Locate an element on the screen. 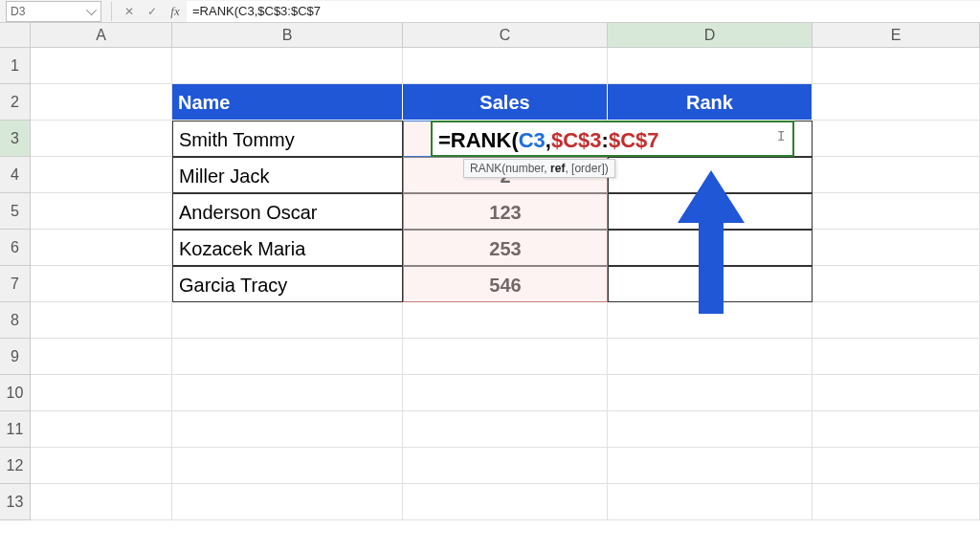 Image resolution: width=980 pixels, height=551 pixels. editing-cell-d3: =RANK(C3,$C$3:$C$7 is located at coordinates (612, 139).